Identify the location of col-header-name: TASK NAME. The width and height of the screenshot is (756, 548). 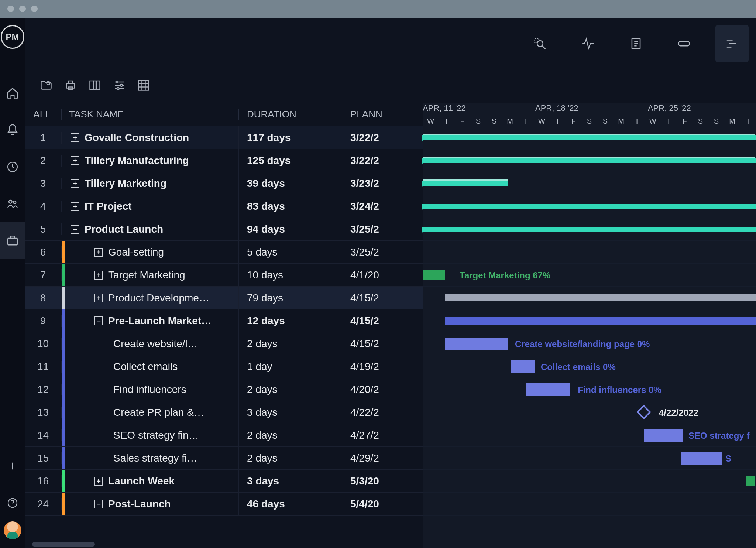
(150, 114).